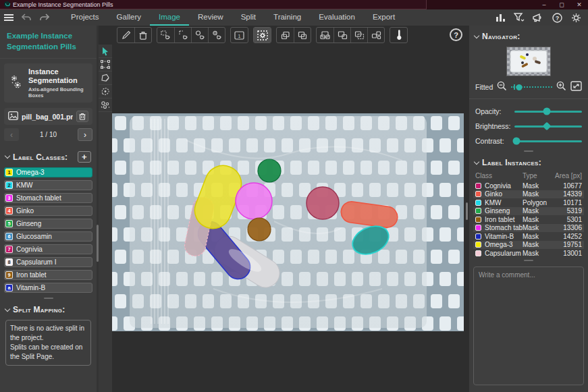  What do you see at coordinates (529, 220) in the screenshot?
I see `instance-row-iron-tablet: Iron tabletMask5301` at bounding box center [529, 220].